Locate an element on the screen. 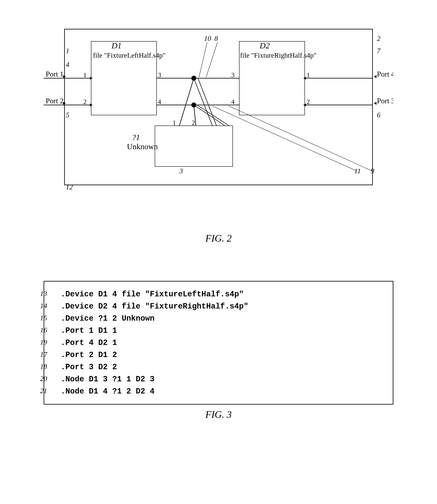 The image size is (437, 504). code-line-19: 19 .Port 4 D2 1 is located at coordinates (218, 343).